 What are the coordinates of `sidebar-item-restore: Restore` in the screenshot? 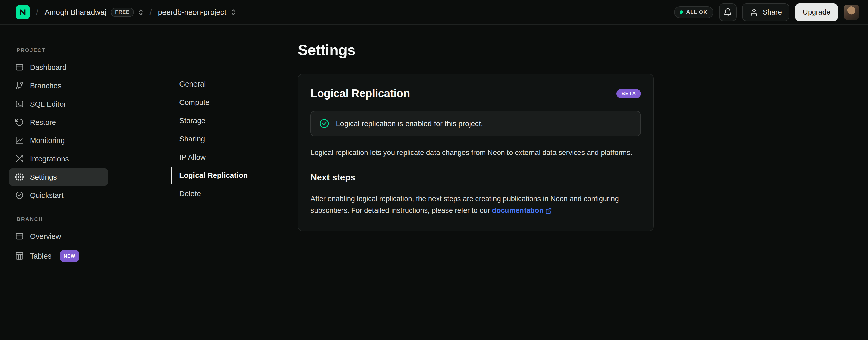 It's located at (59, 122).